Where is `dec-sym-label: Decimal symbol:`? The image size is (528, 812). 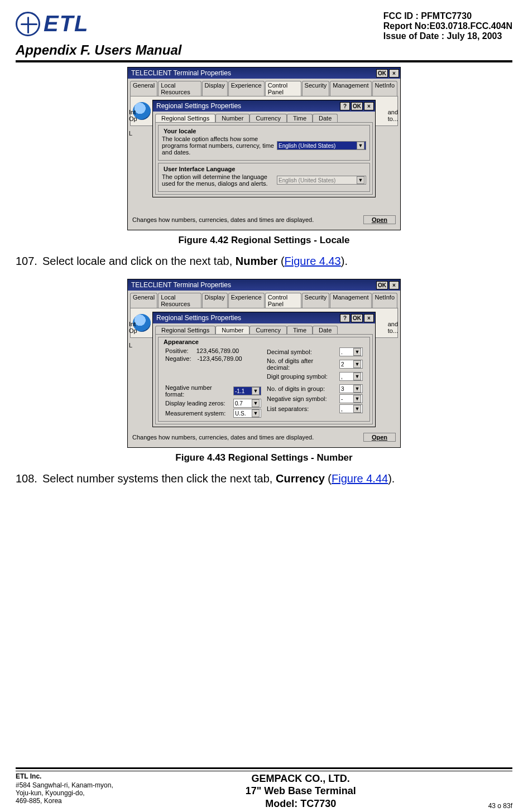
dec-sym-label: Decimal symbol: is located at coordinates (302, 352).